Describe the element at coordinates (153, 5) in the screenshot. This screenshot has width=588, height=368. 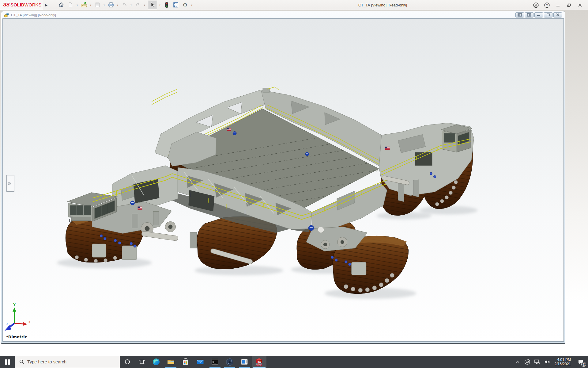
I see `select-cursor-button` at that location.